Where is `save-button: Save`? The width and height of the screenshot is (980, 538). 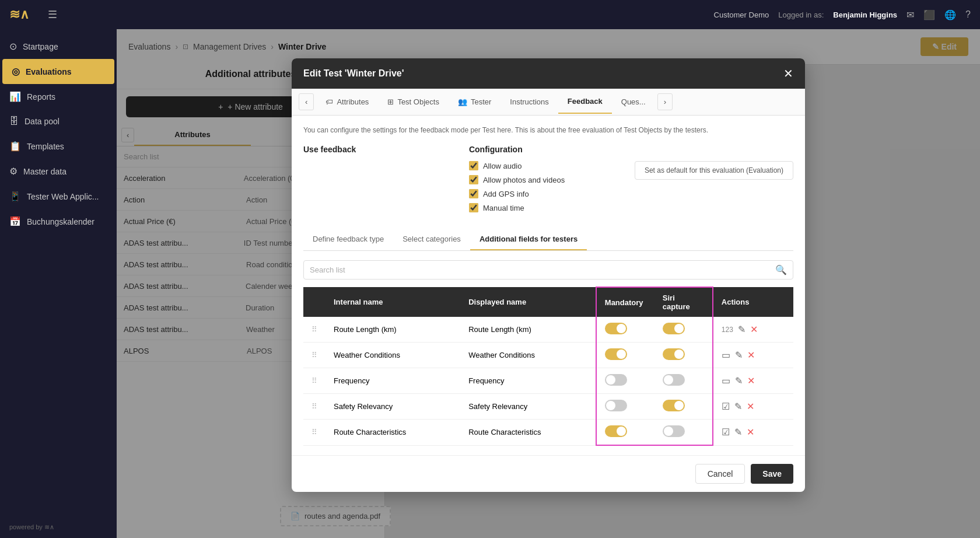
save-button: Save is located at coordinates (772, 474).